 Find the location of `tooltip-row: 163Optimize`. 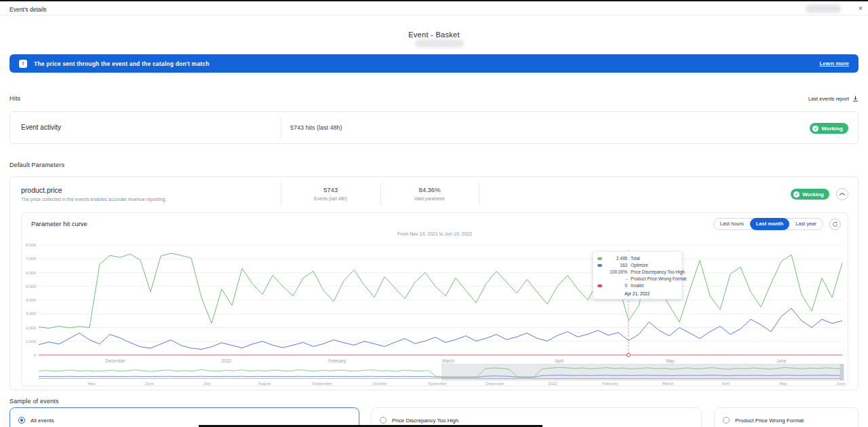

tooltip-row: 163Optimize is located at coordinates (637, 265).